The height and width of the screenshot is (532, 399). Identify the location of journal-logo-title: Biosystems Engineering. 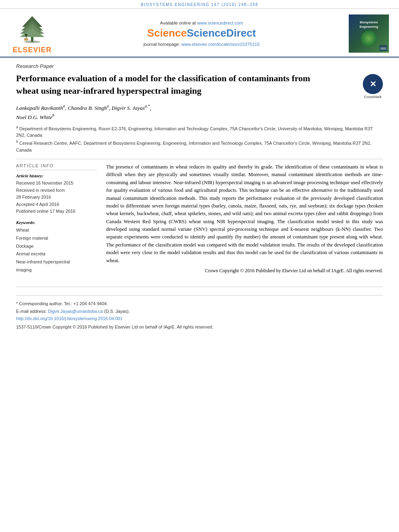
(369, 25).